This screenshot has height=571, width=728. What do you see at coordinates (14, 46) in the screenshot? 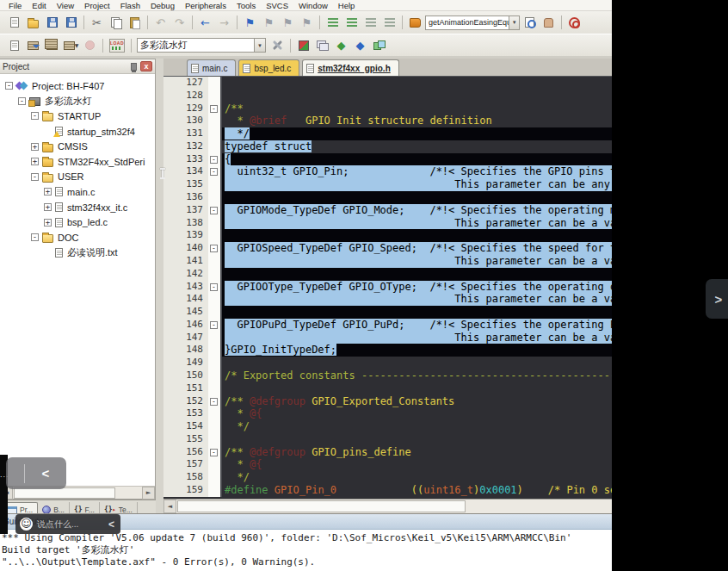
I see `translate-icon` at bounding box center [14, 46].